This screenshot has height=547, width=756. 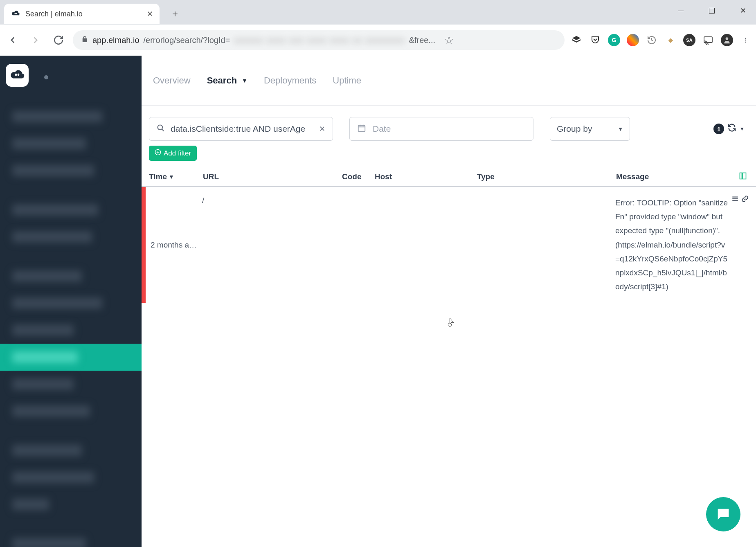 I want to click on cell-time: 2 months a…, so click(x=176, y=245).